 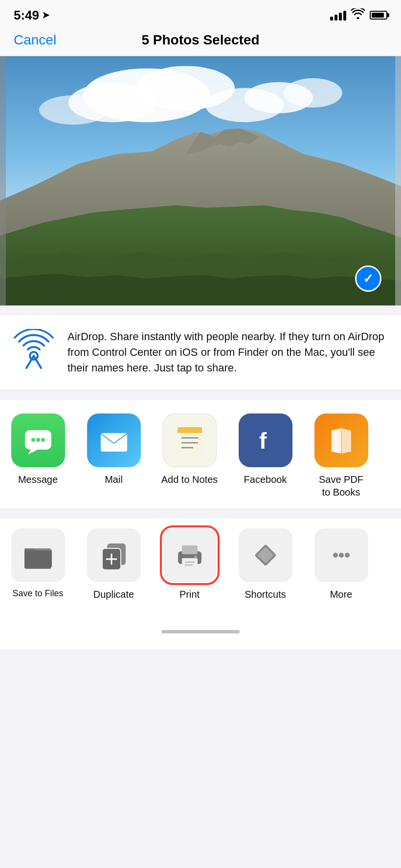 What do you see at coordinates (113, 479) in the screenshot?
I see `mail-label: Mail` at bounding box center [113, 479].